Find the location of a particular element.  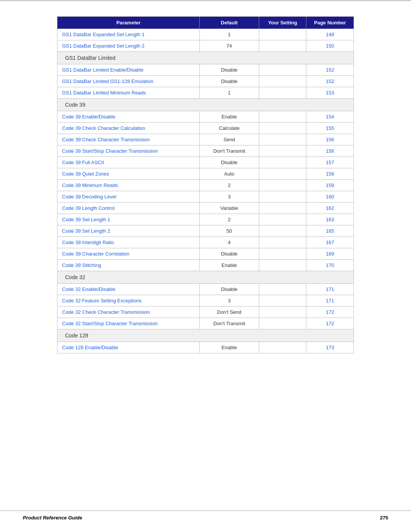

top-border is located at coordinates (206, 1).